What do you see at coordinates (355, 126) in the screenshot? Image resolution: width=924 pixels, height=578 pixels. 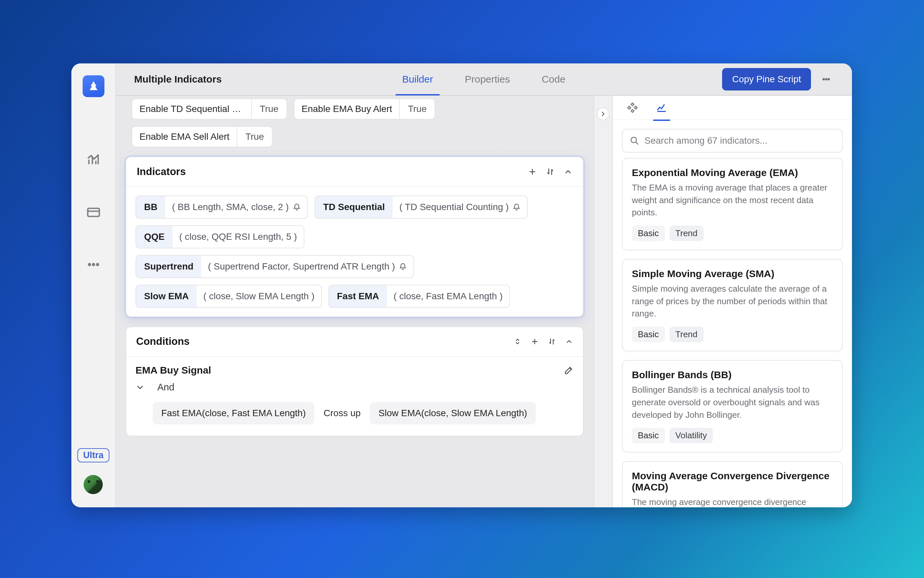 I see `alerts-row: Enable TD Sequential Sel...True Enable E…` at bounding box center [355, 126].